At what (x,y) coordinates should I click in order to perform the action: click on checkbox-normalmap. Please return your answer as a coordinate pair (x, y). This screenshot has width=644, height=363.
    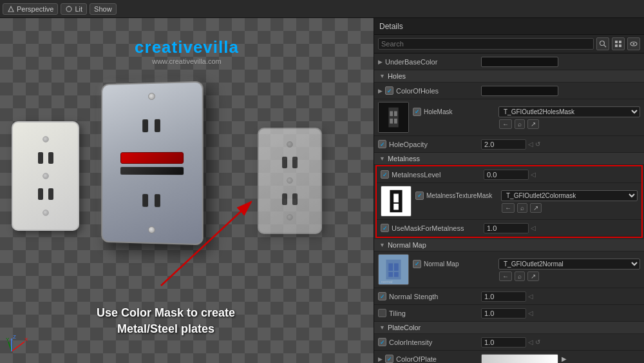
    Looking at the image, I should click on (417, 264).